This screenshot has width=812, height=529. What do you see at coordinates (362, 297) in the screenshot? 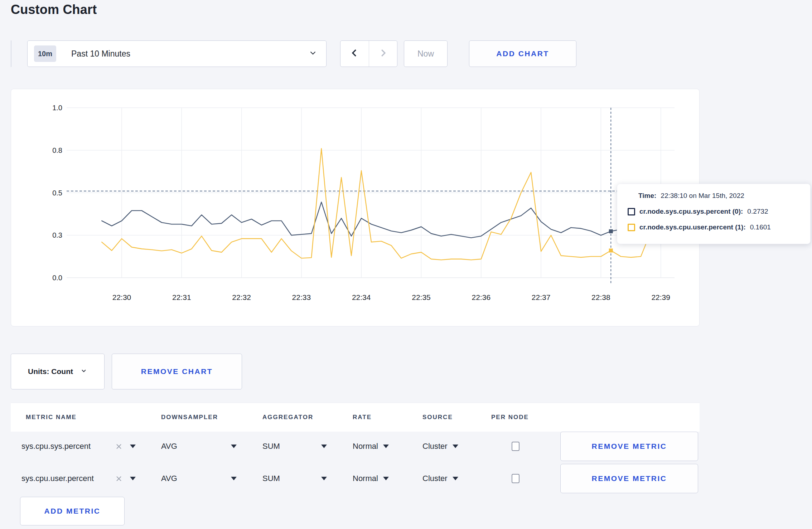
I see `svg-text: 22:34` at bounding box center [362, 297].